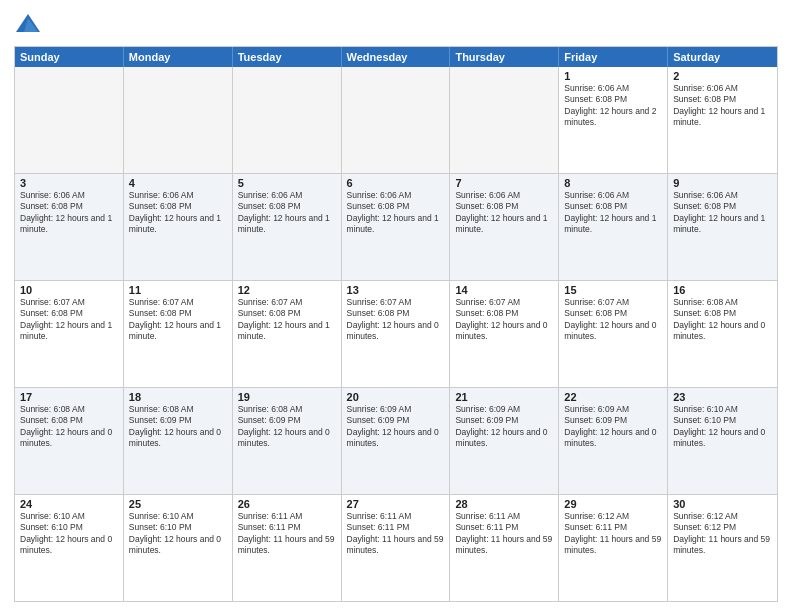  I want to click on day-number: 3, so click(69, 183).